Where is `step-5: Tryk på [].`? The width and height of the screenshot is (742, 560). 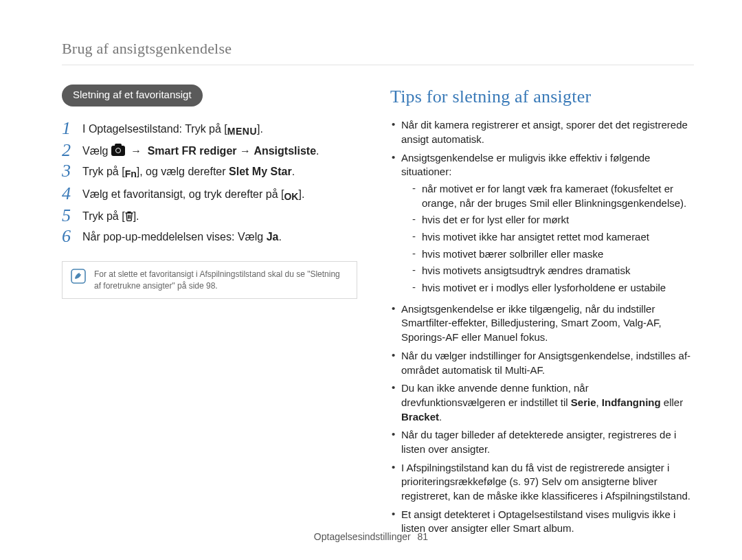
step-5: Tryk på []. is located at coordinates (210, 216).